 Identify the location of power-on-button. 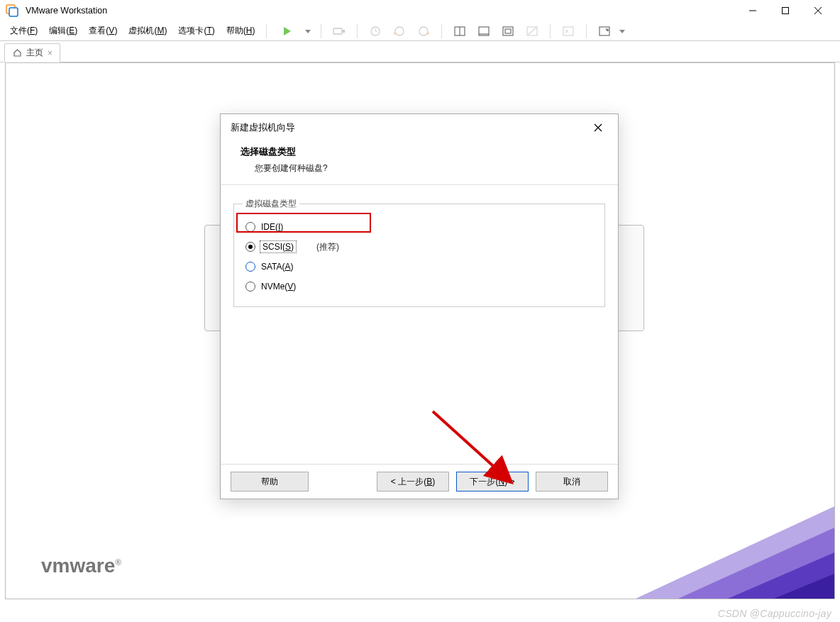
(287, 31).